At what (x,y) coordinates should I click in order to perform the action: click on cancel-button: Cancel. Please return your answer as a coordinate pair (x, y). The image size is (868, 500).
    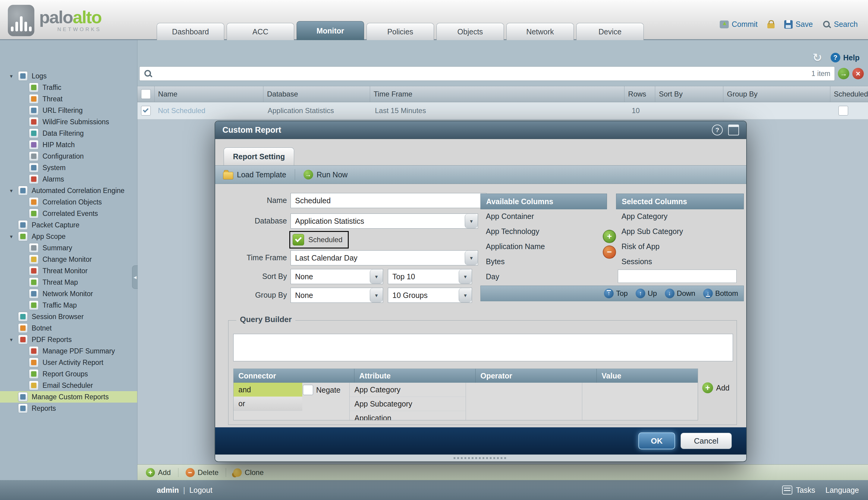
    Looking at the image, I should click on (706, 441).